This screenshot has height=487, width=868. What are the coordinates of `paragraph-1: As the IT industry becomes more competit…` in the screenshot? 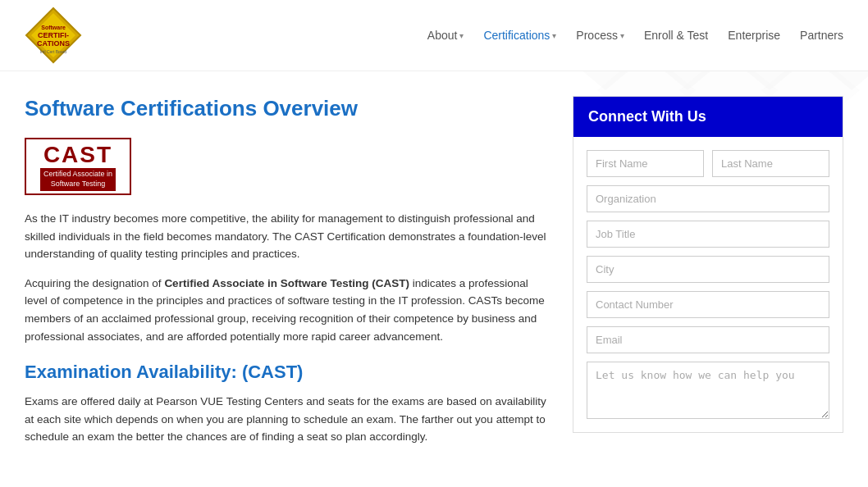 It's located at (286, 236).